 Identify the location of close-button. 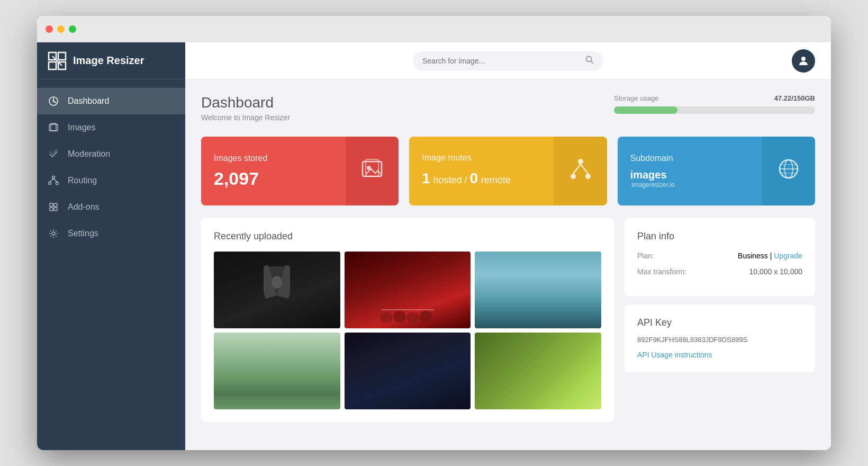
(49, 29).